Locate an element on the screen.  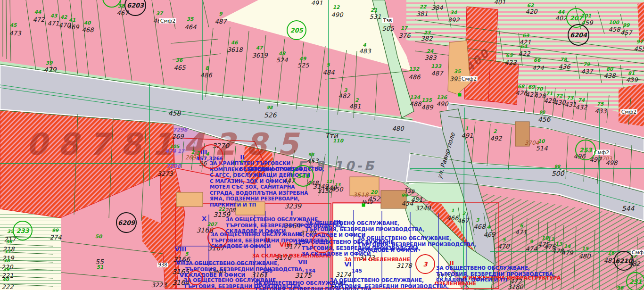
parcel-index-number: 10 is located at coordinates (541, 141).